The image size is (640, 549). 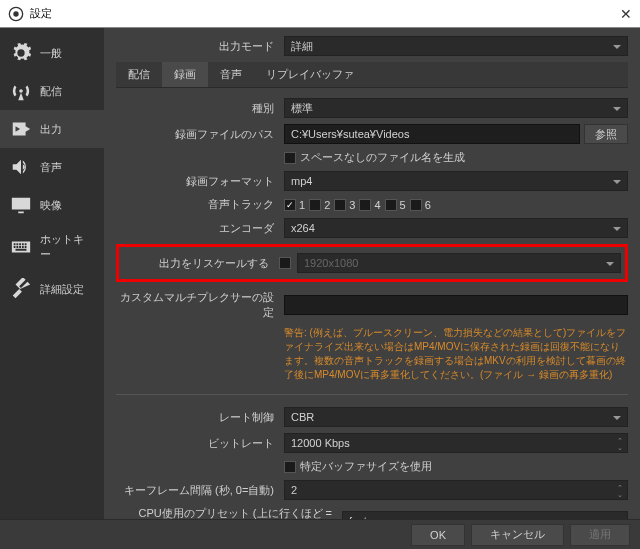 I want to click on rescale-checkbox, so click(x=285, y=263).